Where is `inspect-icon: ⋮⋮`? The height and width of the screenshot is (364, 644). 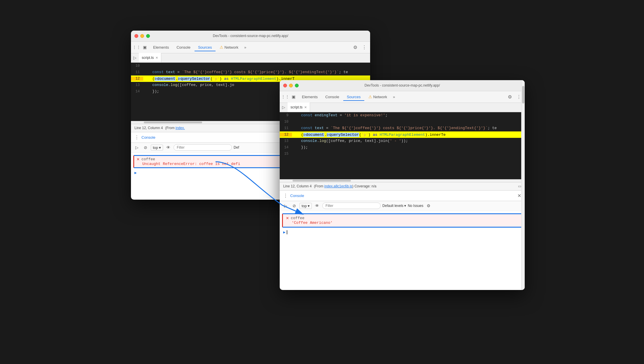 inspect-icon: ⋮⋮ is located at coordinates (136, 47).